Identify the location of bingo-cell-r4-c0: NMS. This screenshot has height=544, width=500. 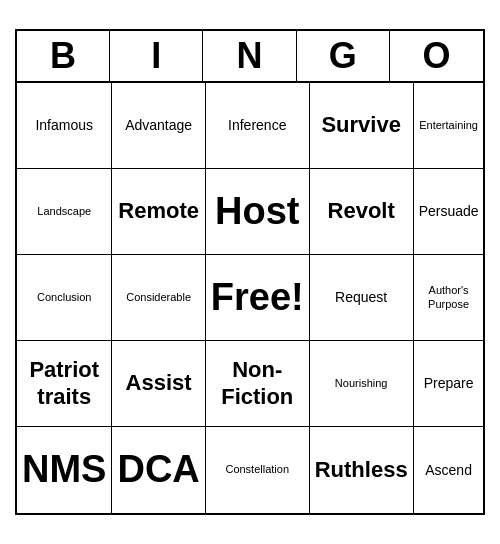
(64, 470).